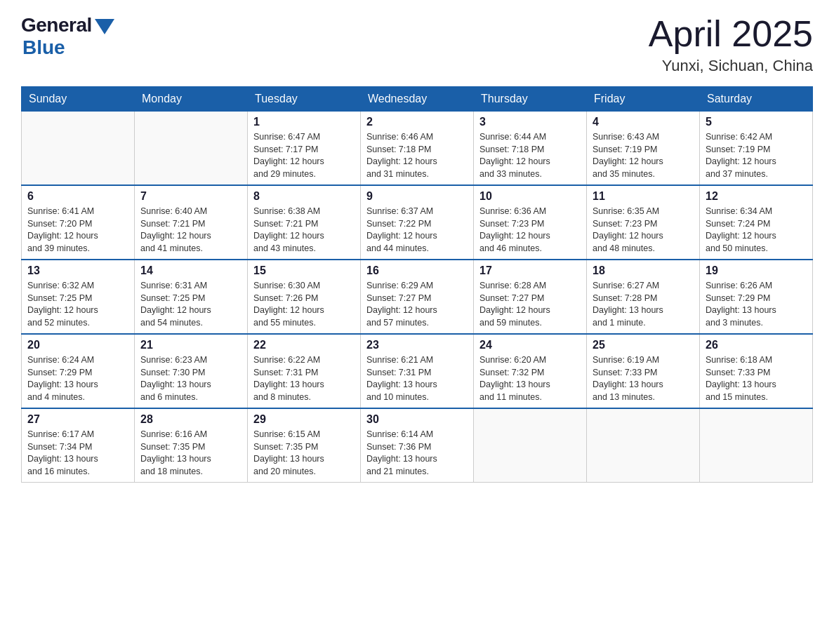 The image size is (834, 644). I want to click on day-info: Sunrise: 6:38 AM Sunset: 7:21 PM Dayligh…, so click(304, 230).